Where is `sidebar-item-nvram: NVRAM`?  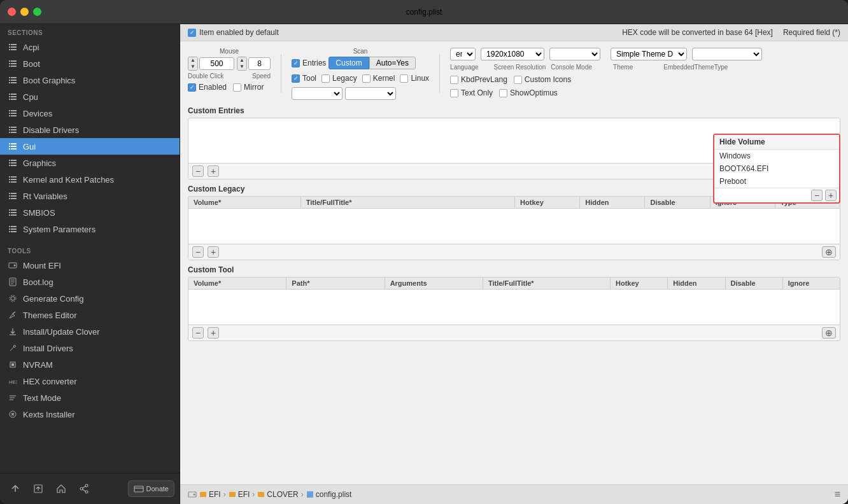
sidebar-item-nvram: NVRAM is located at coordinates (90, 365).